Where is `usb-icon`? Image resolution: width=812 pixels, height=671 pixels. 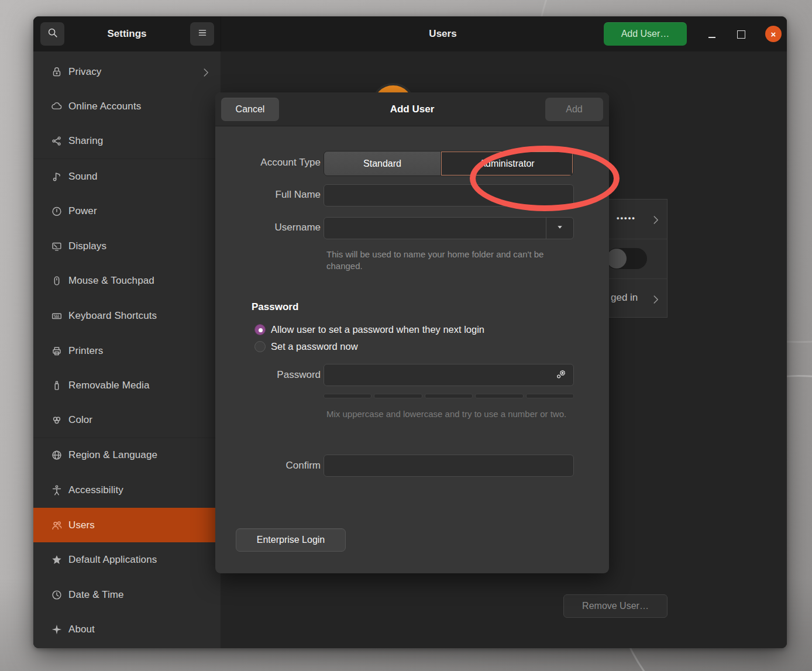 usb-icon is located at coordinates (57, 386).